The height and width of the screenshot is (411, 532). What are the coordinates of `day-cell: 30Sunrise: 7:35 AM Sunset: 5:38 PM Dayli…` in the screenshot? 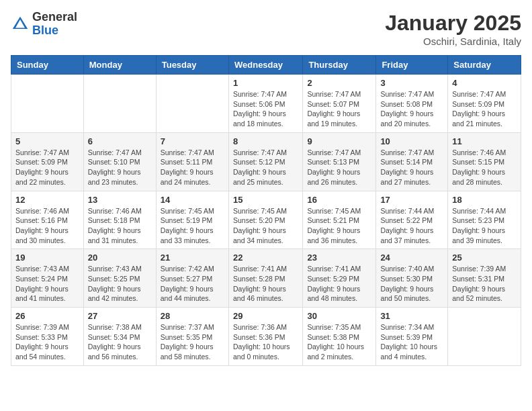 It's located at (340, 337).